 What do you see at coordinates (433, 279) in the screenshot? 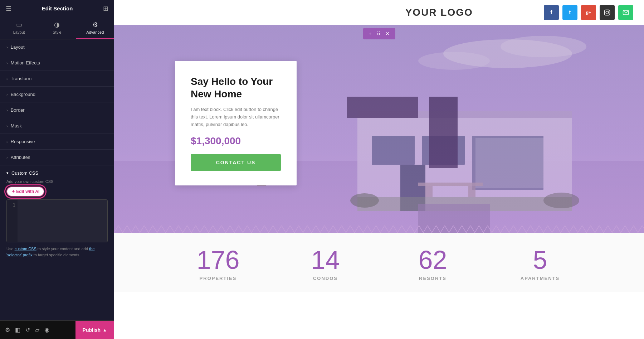
I see `stat-resorts-label: RESORTS` at bounding box center [433, 279].